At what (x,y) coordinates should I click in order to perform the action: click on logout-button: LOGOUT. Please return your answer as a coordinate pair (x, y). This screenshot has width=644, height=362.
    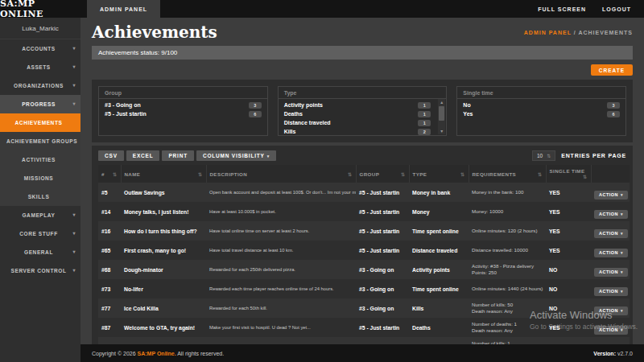
    Looking at the image, I should click on (617, 10).